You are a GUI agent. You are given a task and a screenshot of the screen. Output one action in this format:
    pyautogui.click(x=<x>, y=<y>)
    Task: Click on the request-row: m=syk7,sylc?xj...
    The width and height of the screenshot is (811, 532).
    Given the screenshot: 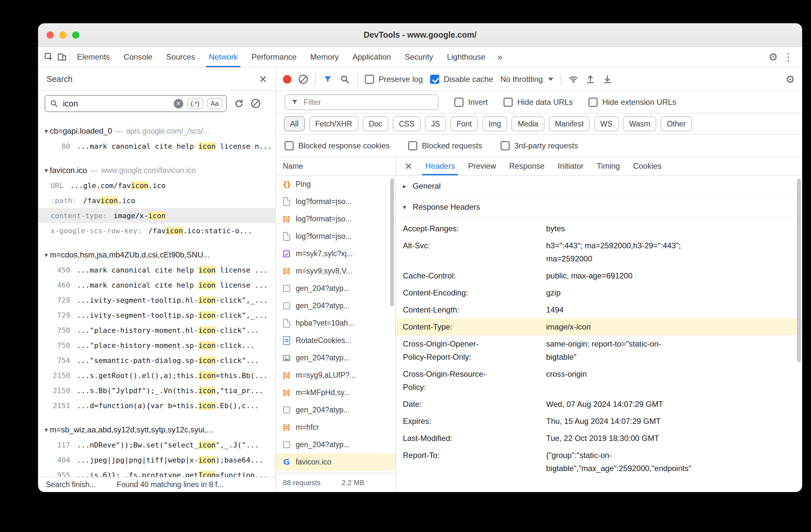 What is the action you would take?
    pyautogui.click(x=335, y=253)
    